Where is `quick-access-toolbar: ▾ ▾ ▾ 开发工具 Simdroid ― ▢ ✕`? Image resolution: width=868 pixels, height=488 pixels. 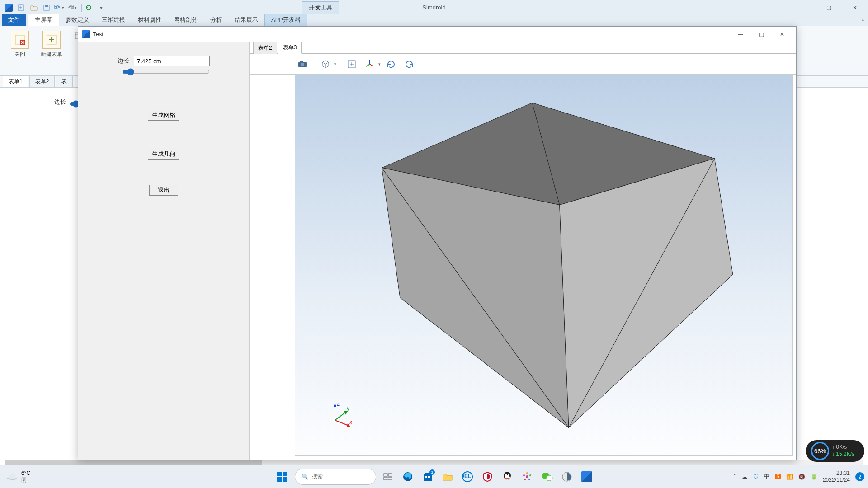 quick-access-toolbar: ▾ ▾ ▾ 开发工具 Simdroid ― ▢ ✕ is located at coordinates (434, 8).